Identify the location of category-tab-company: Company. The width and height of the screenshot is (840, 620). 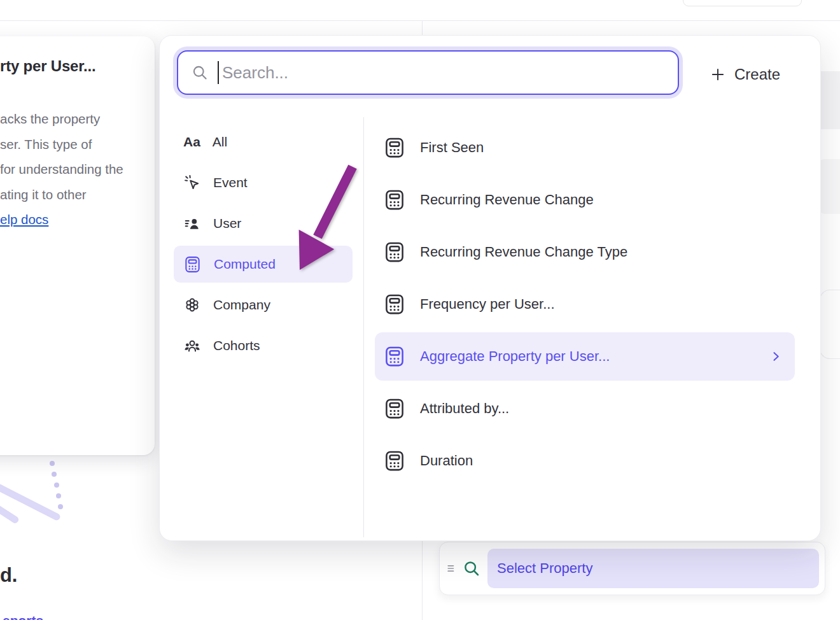
(263, 305).